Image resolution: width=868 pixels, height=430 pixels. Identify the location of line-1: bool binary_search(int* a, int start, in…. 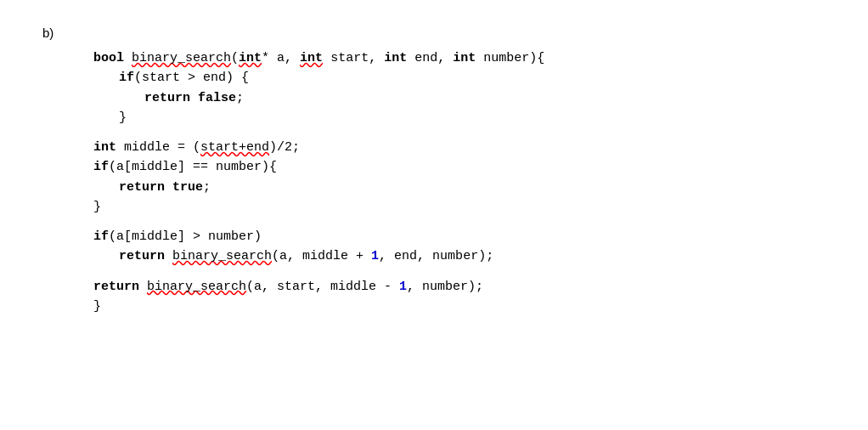
(459, 58).